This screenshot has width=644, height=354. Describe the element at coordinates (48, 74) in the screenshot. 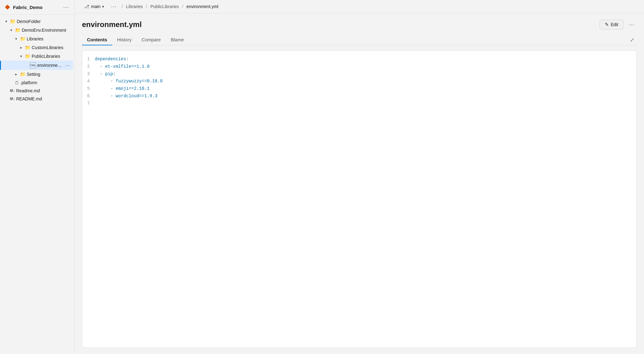

I see `label-setting: Setting` at that location.